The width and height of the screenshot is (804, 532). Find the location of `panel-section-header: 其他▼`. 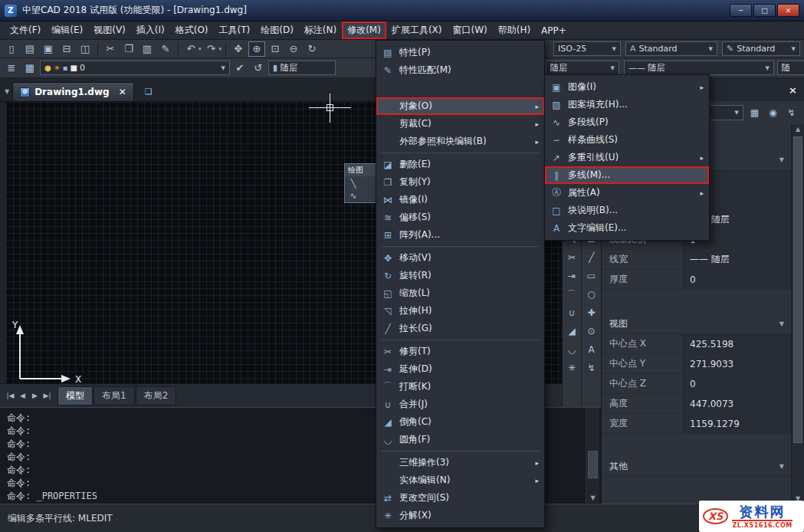

panel-section-header: 其他▼ is located at coordinates (696, 467).